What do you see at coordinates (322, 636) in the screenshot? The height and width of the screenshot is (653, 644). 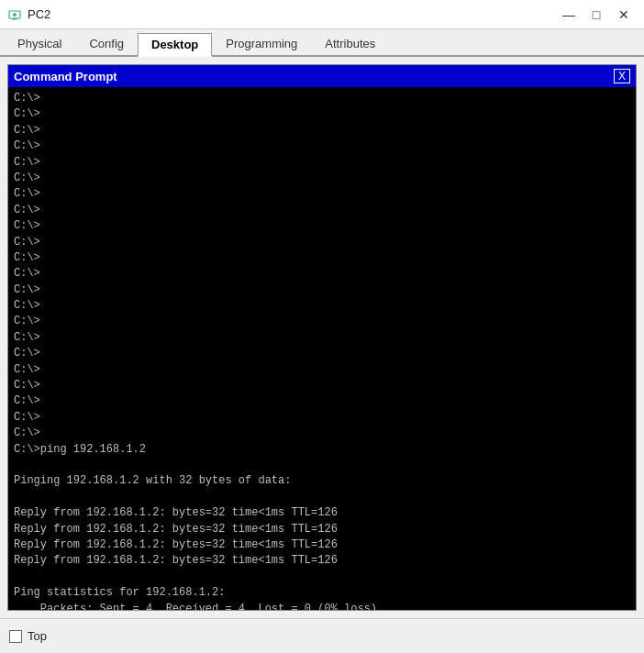 I see `bottom-bar: Top` at bounding box center [322, 636].